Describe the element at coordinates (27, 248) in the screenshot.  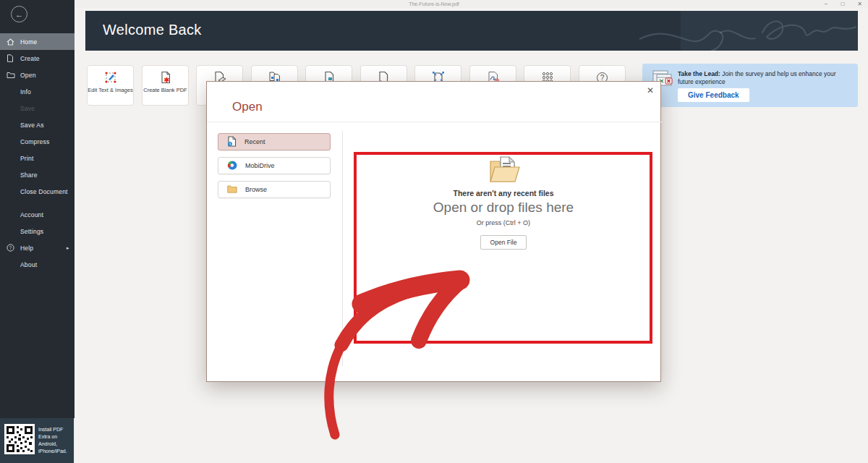
I see `sidebar-item-label: Help` at that location.